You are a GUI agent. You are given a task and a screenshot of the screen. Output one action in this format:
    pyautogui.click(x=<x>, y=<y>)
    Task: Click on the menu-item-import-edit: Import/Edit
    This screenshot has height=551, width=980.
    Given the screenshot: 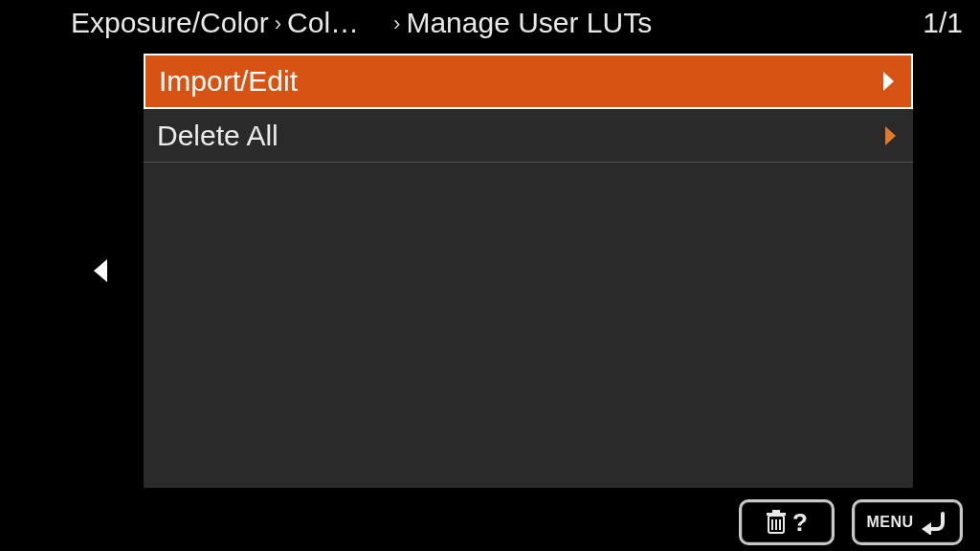 What is the action you would take?
    pyautogui.click(x=528, y=81)
    